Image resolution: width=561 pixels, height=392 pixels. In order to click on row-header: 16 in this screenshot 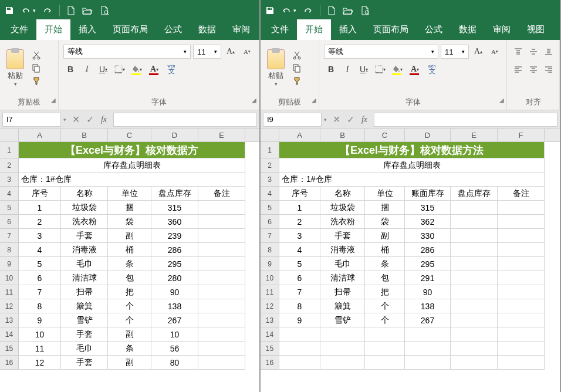, I will do `click(270, 363)`.